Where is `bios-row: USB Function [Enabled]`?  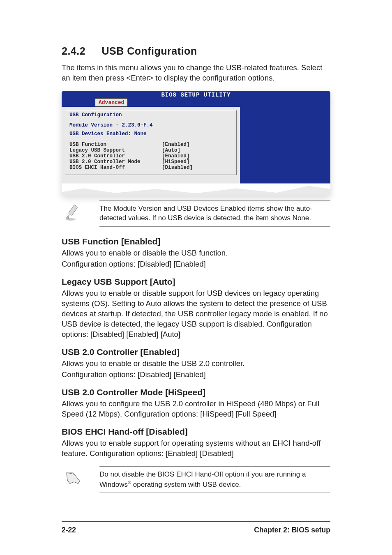 bios-row: USB Function [Enabled] is located at coordinates (151, 145).